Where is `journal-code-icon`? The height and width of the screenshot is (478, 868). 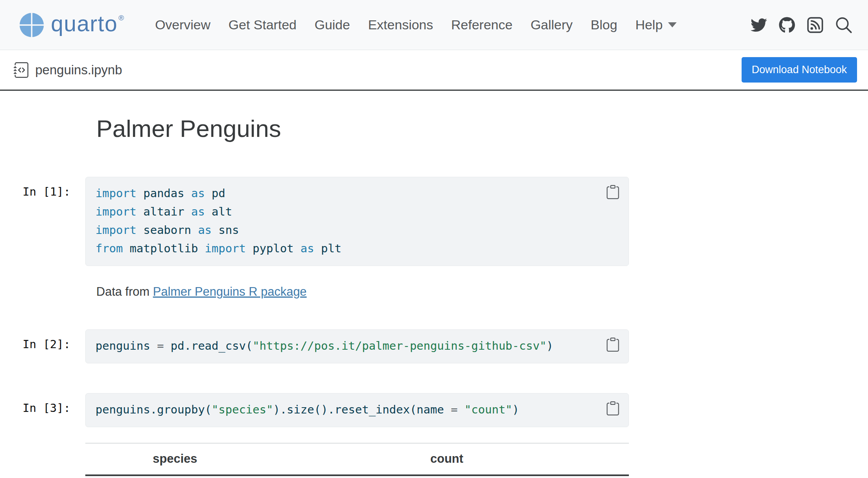
journal-code-icon is located at coordinates (22, 70).